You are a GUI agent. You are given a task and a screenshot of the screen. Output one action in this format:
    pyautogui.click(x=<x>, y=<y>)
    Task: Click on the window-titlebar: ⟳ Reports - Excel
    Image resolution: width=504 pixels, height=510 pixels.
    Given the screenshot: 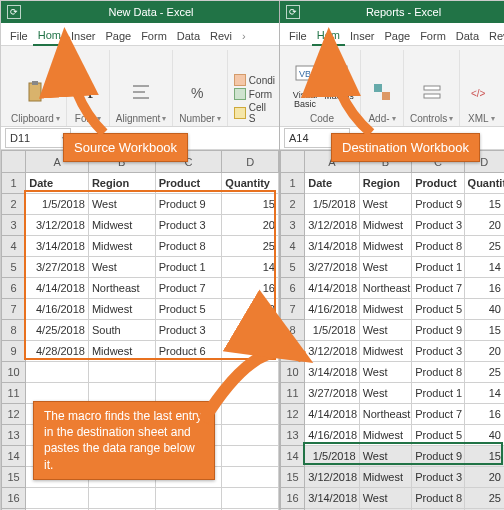 What is the action you would take?
    pyautogui.click(x=392, y=12)
    